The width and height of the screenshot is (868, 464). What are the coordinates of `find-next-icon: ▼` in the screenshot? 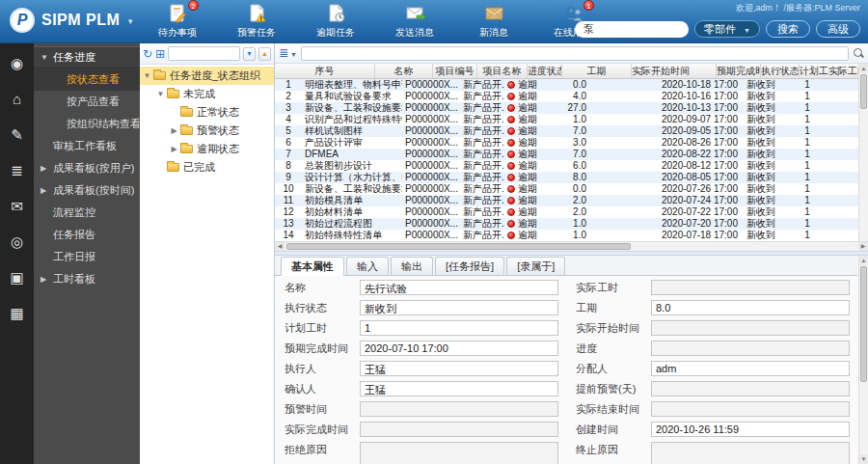 It's located at (249, 54).